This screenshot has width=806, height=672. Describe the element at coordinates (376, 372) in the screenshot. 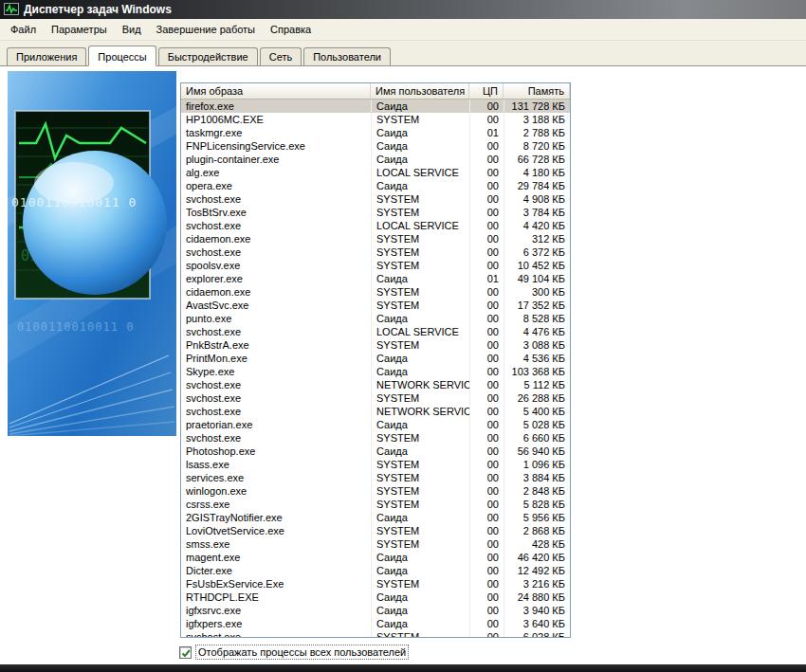

I see `table-row: Skype.exeСаида00103 368 КБ` at that location.